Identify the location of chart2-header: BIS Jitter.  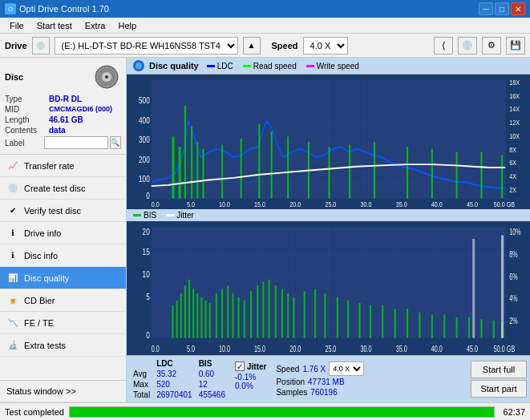
(329, 215).